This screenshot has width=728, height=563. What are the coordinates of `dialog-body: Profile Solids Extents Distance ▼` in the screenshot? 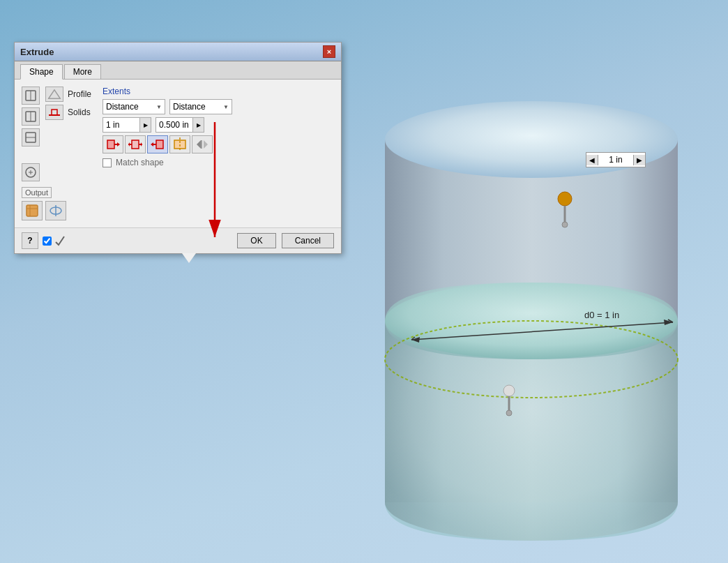 It's located at (178, 153).